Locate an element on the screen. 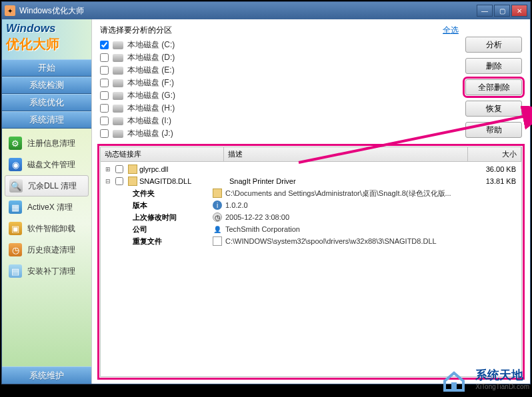 The height and width of the screenshot is (397, 532). result-row: ⊟ SNAGITD8.DLL SnagIt Printer Driver 13.… is located at coordinates (311, 181).